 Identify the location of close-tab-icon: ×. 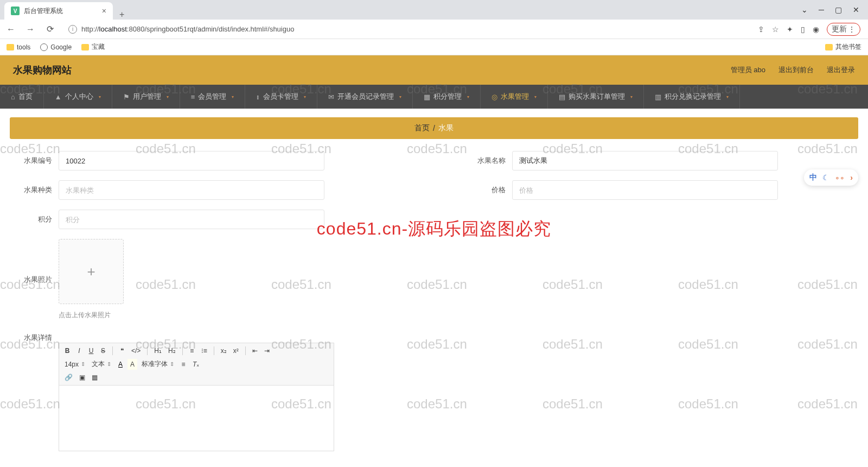
(104, 11).